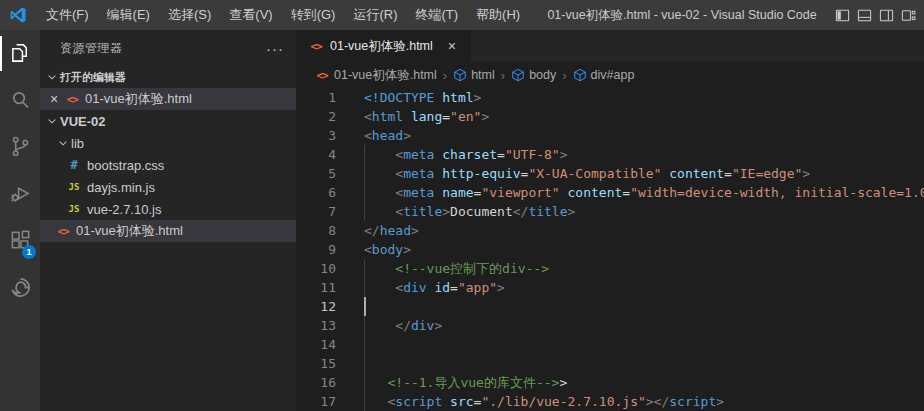 Image resolution: width=924 pixels, height=411 pixels. I want to click on tab-01-vue-html: <> 01-vue初体验.html ×, so click(384, 46).